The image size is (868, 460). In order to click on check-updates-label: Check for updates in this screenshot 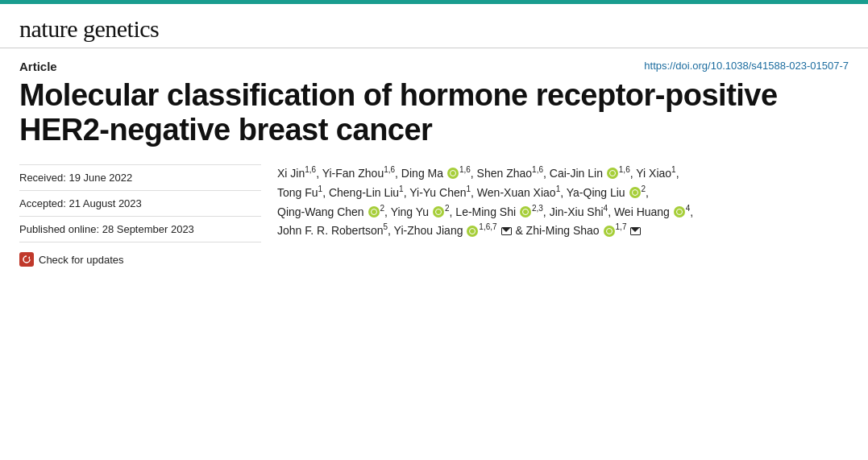, I will do `click(81, 259)`.